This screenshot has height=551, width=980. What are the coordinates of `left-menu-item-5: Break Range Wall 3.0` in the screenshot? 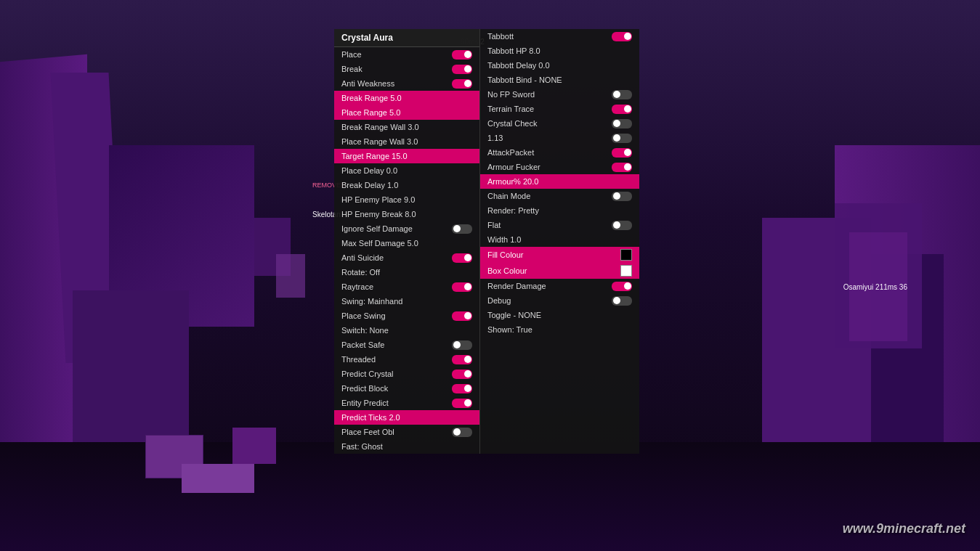 It's located at (407, 127).